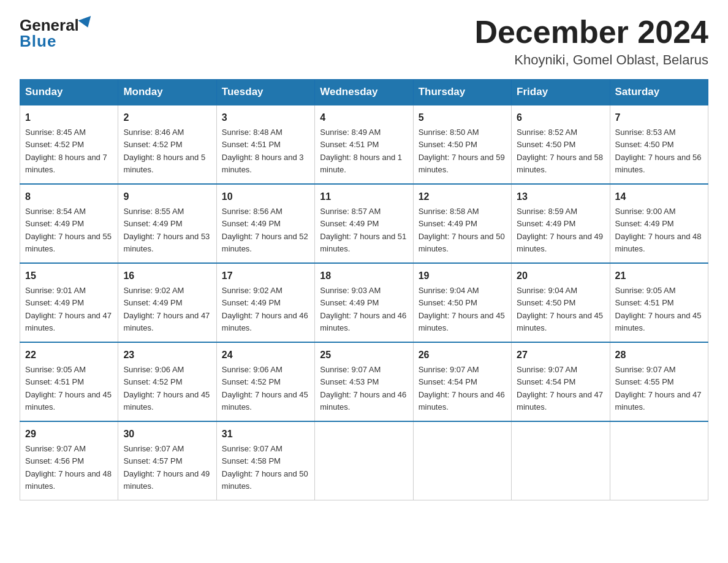 This screenshot has height=563, width=728. I want to click on day-number: 7, so click(659, 118).